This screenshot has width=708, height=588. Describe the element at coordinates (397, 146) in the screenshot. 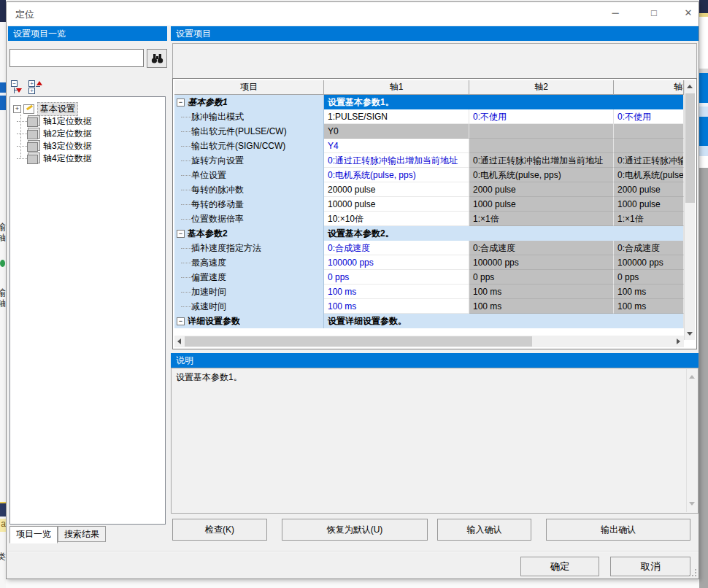

I see `value-cell-axis1: Y4` at that location.